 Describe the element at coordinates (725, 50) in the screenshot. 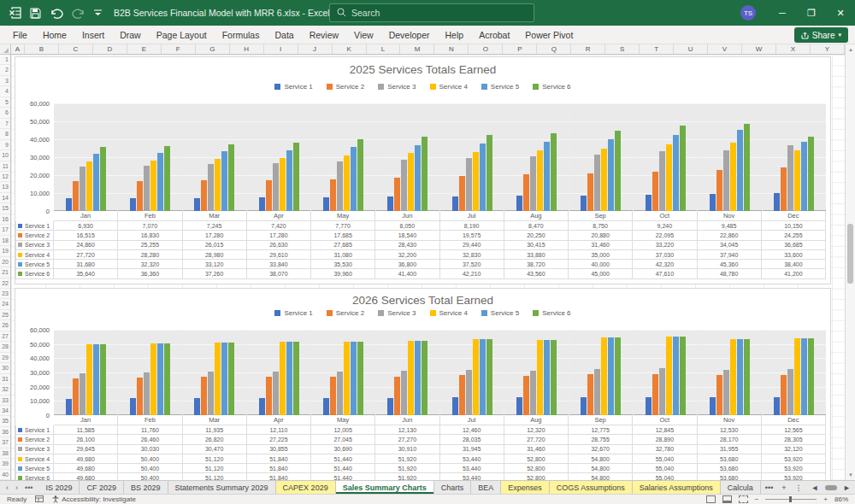

I see `column-header-V: V` at that location.